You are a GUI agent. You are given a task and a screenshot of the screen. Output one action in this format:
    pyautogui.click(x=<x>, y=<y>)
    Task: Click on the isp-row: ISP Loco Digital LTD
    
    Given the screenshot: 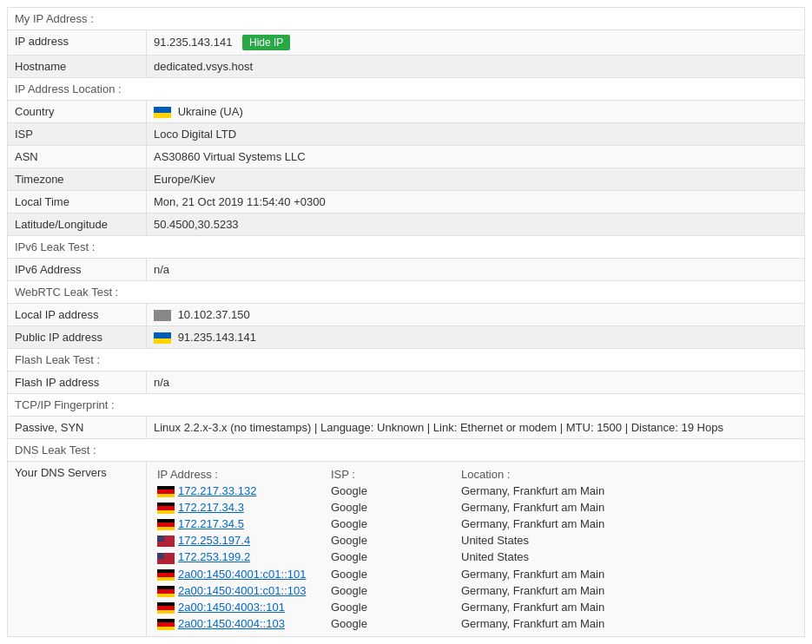 What is the action you would take?
    pyautogui.click(x=406, y=135)
    